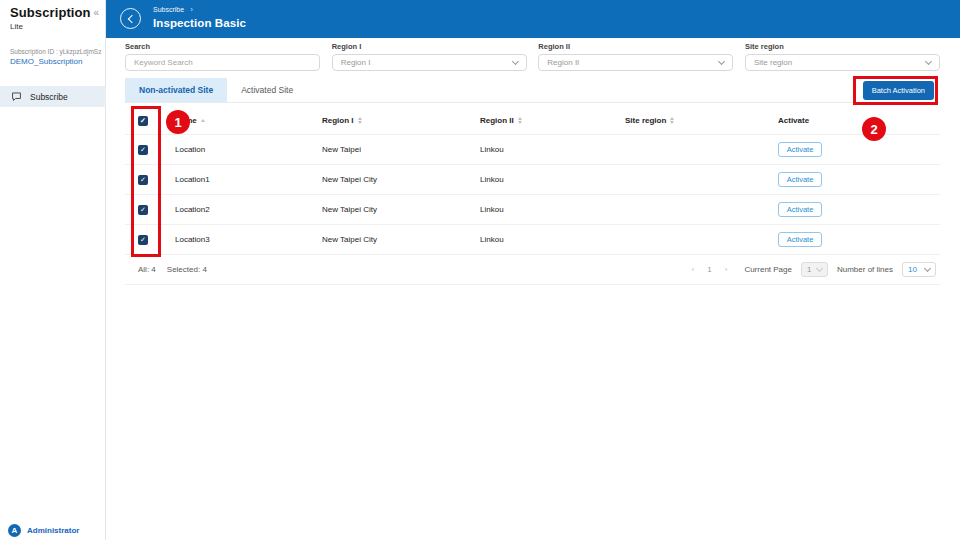 The height and width of the screenshot is (540, 960). I want to click on avatar: A, so click(14, 530).